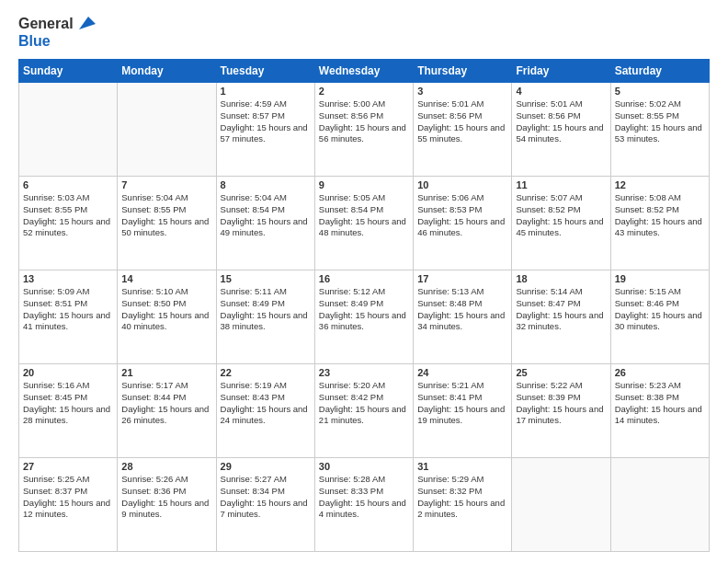 Image resolution: width=728 pixels, height=563 pixels. I want to click on day-number: 5, so click(660, 91).